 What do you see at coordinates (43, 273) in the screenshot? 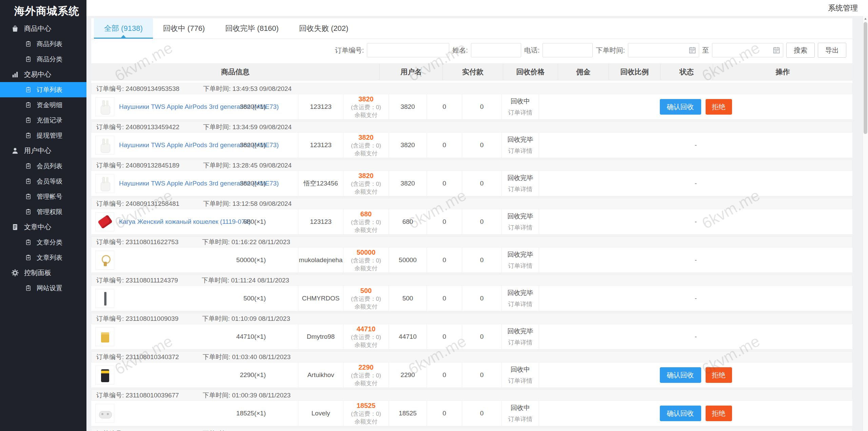
I see `sidebar-item-控制面板: 控制面板` at bounding box center [43, 273].